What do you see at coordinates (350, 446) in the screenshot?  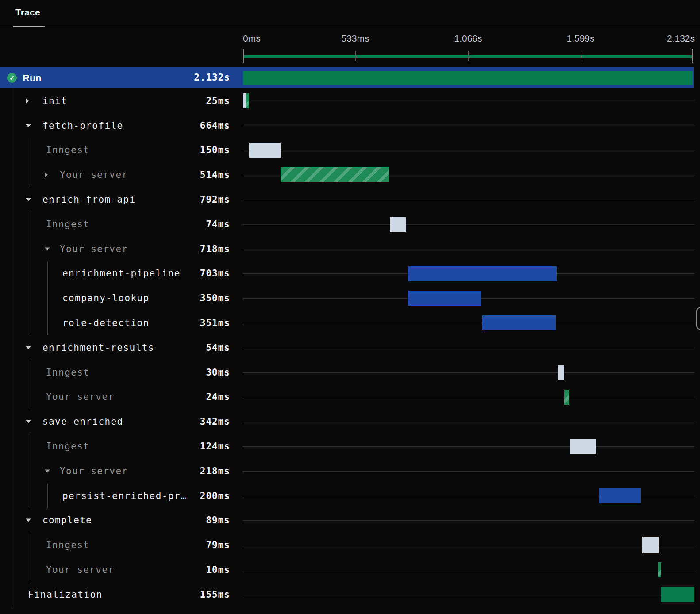 I see `row-inngest: Inngest124ms` at bounding box center [350, 446].